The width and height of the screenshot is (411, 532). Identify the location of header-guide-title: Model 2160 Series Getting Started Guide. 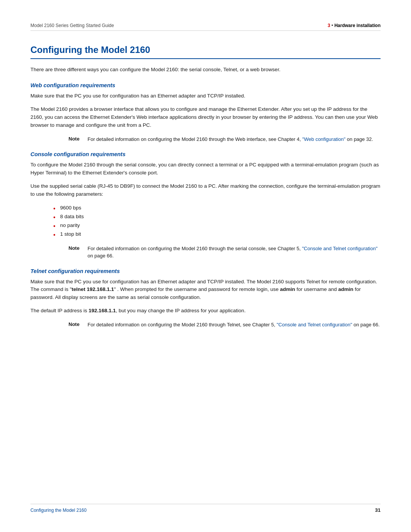
(72, 26).